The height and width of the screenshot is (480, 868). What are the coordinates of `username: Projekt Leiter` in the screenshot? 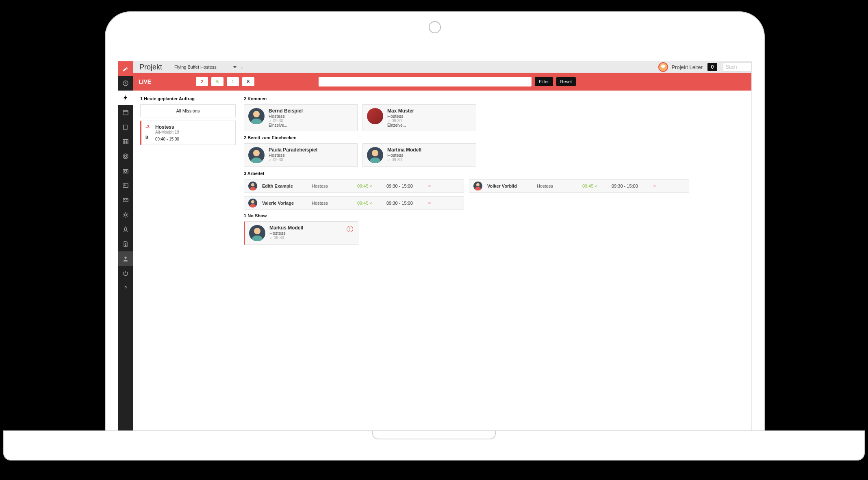 It's located at (687, 67).